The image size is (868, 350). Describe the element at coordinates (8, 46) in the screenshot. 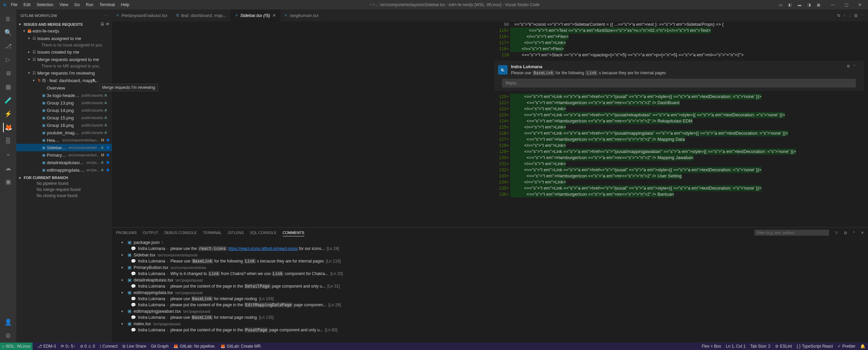

I see `scm-icon: ⎇` at that location.